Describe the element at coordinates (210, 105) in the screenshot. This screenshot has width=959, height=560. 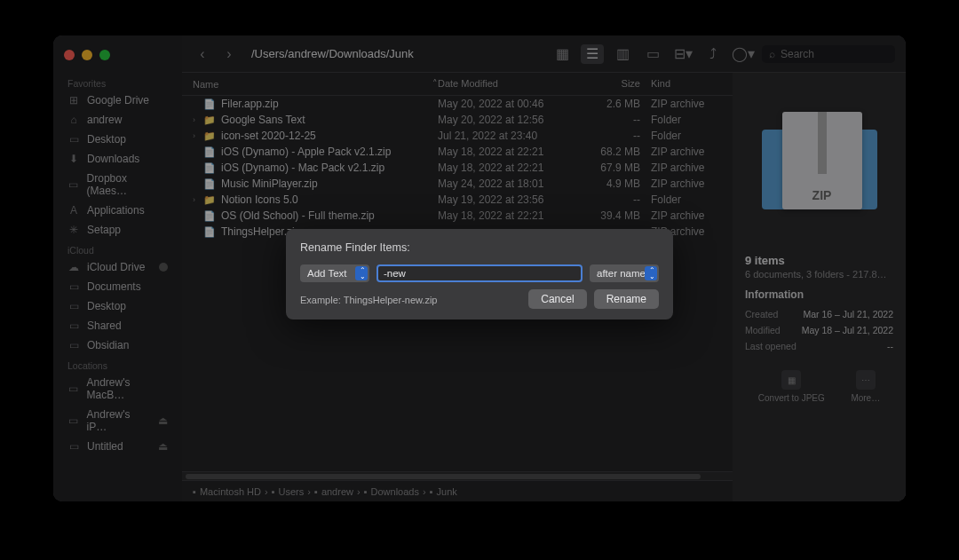
I see `file-icon: 📄` at that location.